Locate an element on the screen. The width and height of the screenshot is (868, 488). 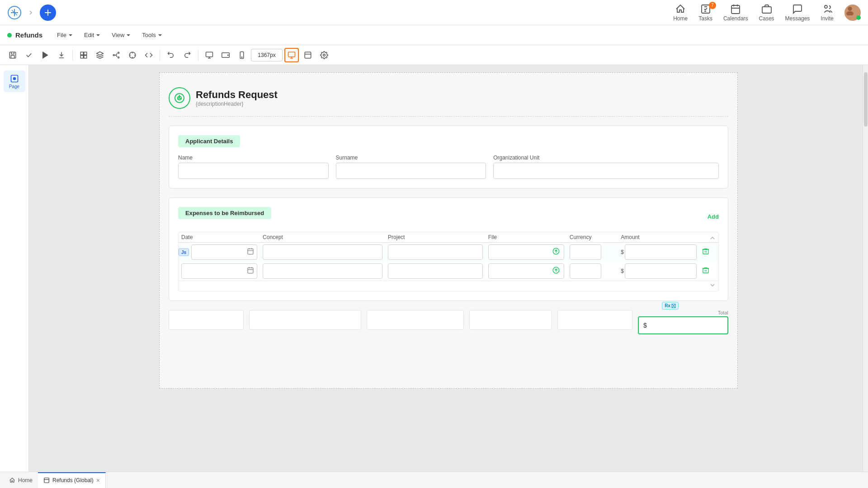
layers-button is located at coordinates (100, 55).